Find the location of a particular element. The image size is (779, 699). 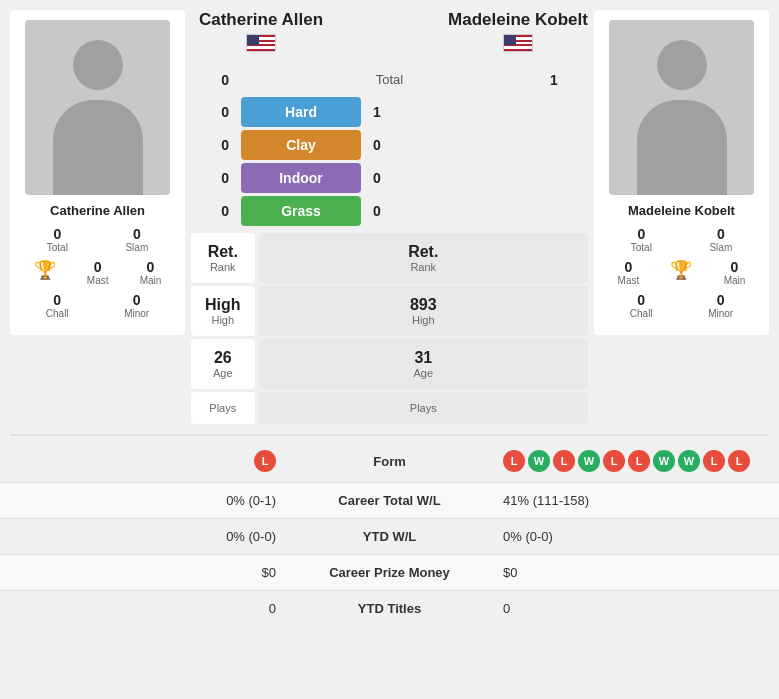

ytd-wl-label: YTD W/L is located at coordinates (390, 536).